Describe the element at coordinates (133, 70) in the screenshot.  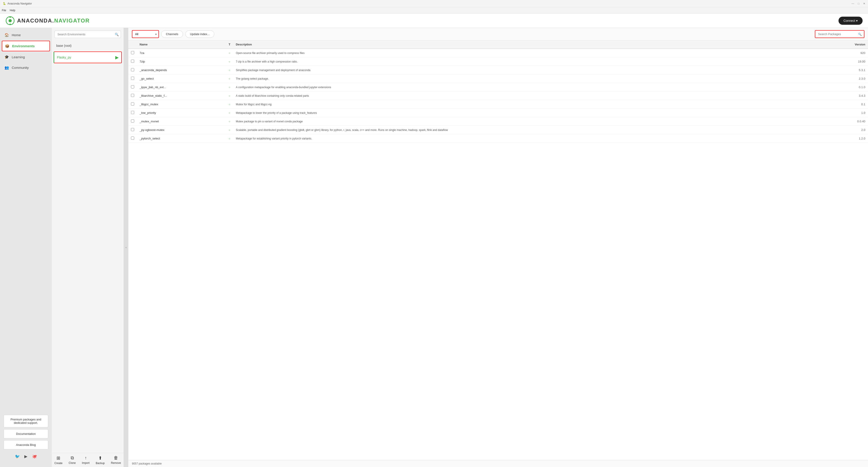
I see `pkg-checkbox-anaconda_depends` at that location.